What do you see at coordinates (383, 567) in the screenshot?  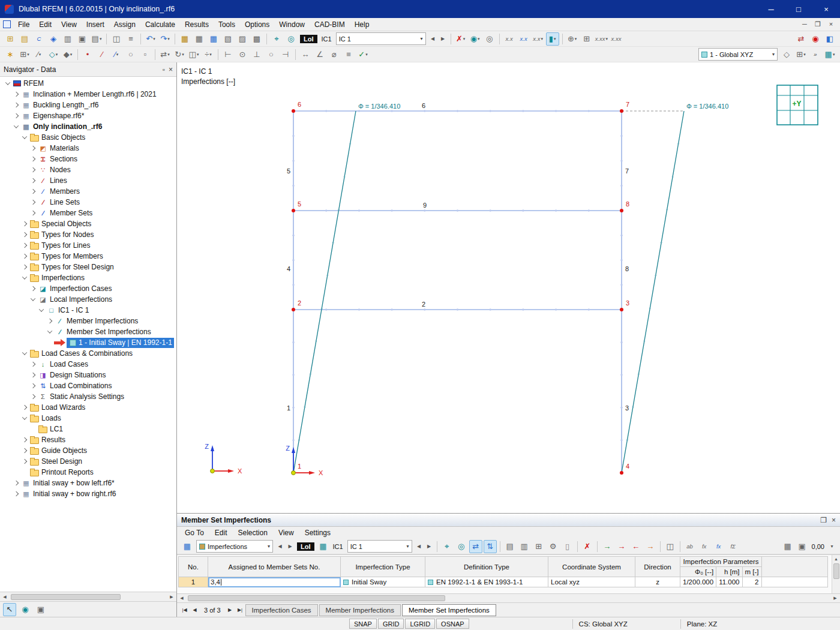 I see `col-header-type: Imperfection Type` at bounding box center [383, 567].